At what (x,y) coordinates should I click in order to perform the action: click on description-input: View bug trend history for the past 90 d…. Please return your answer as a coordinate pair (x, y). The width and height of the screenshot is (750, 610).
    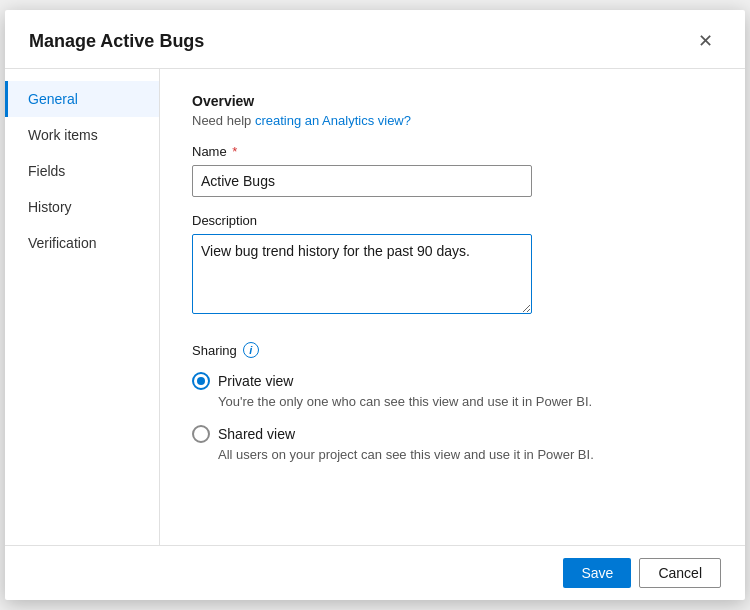
    Looking at the image, I should click on (362, 274).